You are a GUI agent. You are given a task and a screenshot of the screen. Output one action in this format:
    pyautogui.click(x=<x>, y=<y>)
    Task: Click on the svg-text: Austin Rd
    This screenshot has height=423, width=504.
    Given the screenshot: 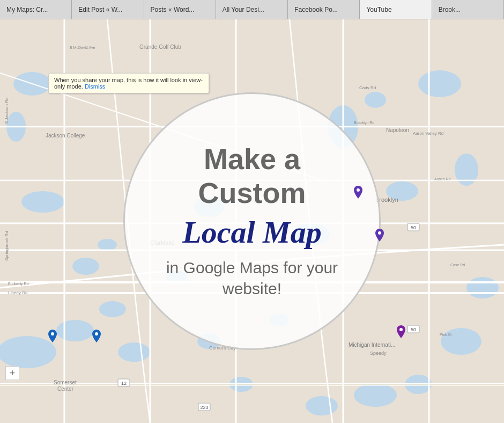 What is the action you would take?
    pyautogui.click(x=442, y=179)
    